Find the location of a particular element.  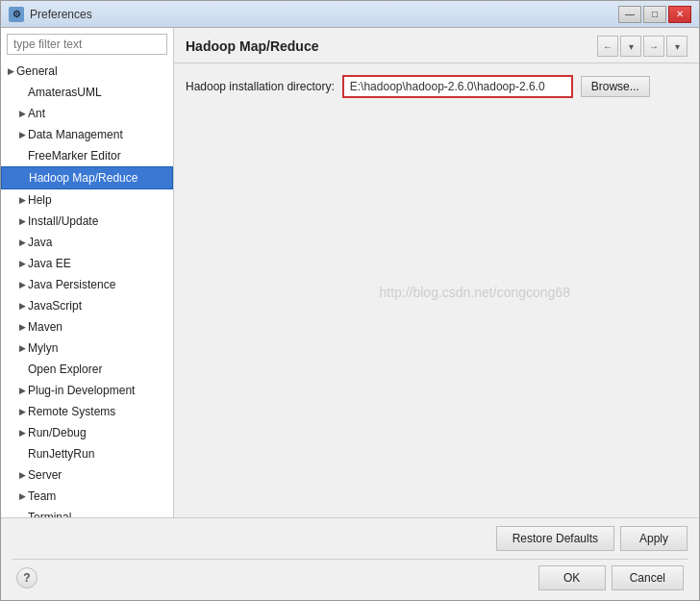

tree-item-label: Team is located at coordinates (42, 496).